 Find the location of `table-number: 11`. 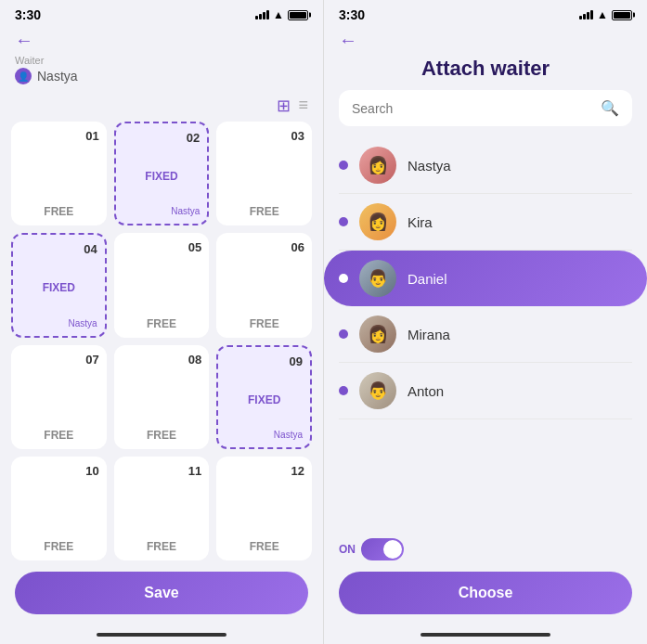

table-number: 11 is located at coordinates (195, 471).